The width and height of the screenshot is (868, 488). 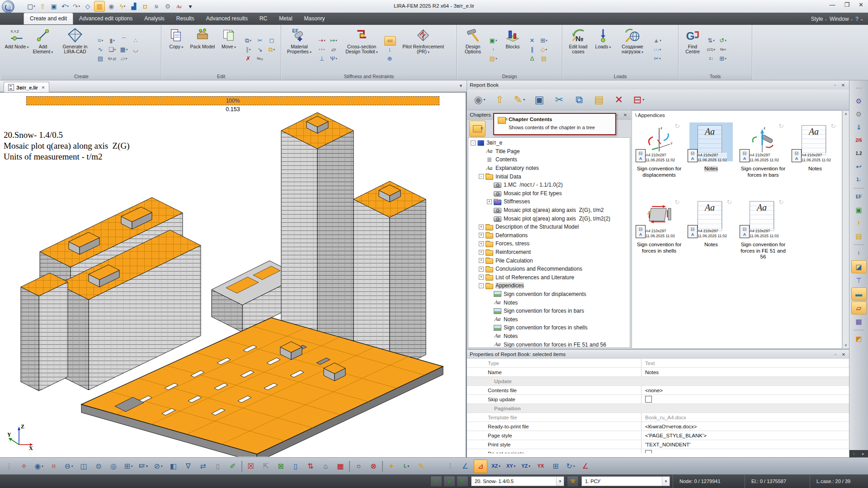 I want to click on delete-chapter-icon: ✕, so click(x=619, y=100).